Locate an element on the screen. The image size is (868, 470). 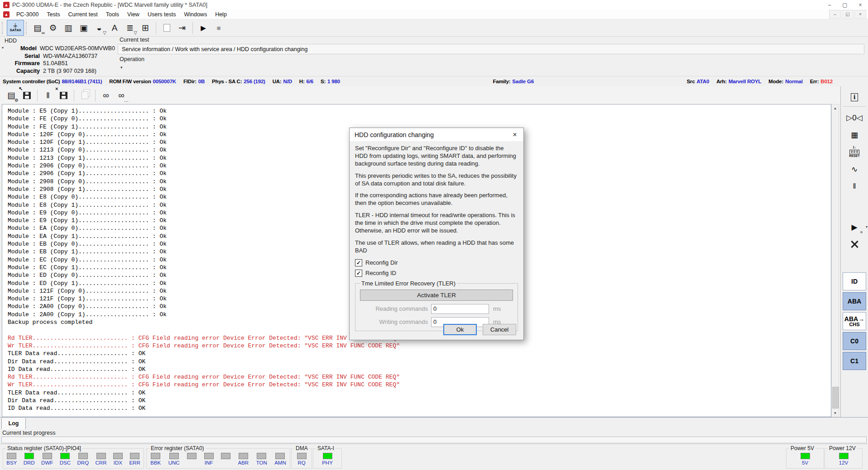
sector-view-icon: ⊞ is located at coordinates (145, 28).